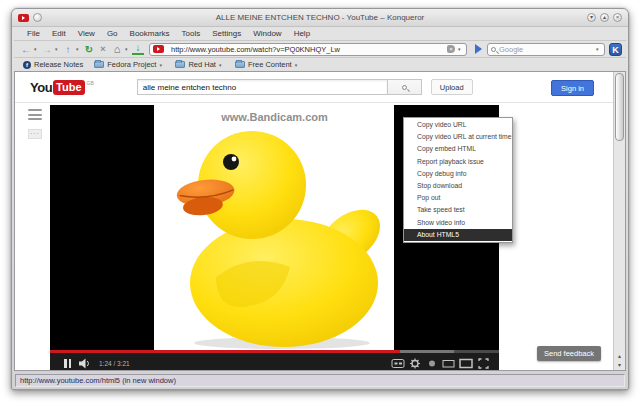 The image size is (640, 409). I want to click on window-title: ALLE MEINE ENTCHEN TECHNO - YouTube – Ko…, so click(320, 18).